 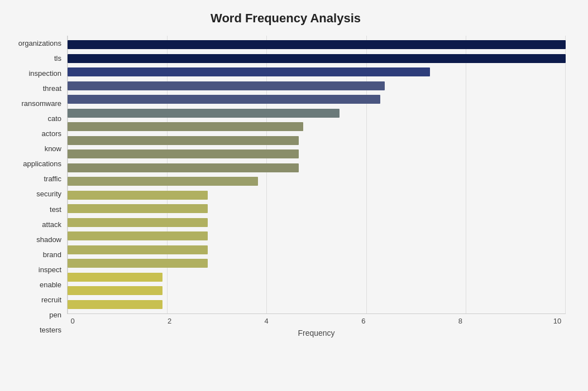 What do you see at coordinates (557, 321) in the screenshot?
I see `x-tick: 10` at bounding box center [557, 321].